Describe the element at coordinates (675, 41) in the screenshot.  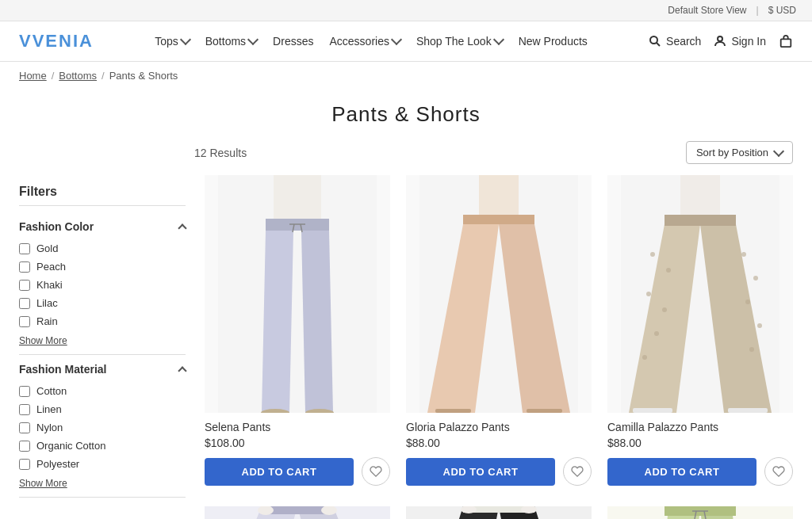
I see `search-button: Search` at that location.